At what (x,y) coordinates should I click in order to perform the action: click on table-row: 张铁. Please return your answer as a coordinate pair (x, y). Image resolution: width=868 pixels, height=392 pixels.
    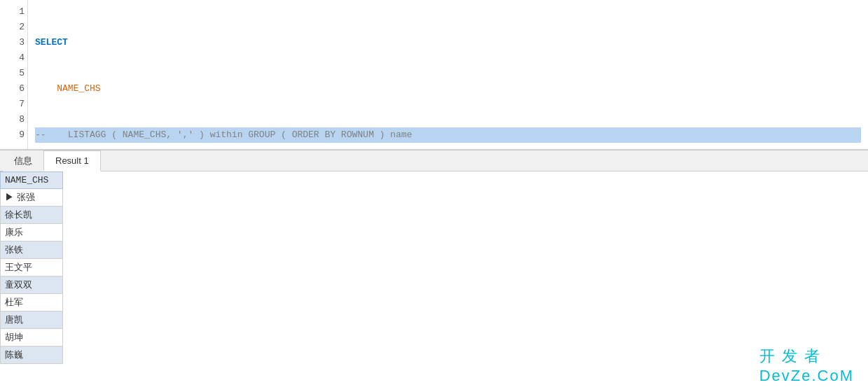
    Looking at the image, I should click on (32, 251).